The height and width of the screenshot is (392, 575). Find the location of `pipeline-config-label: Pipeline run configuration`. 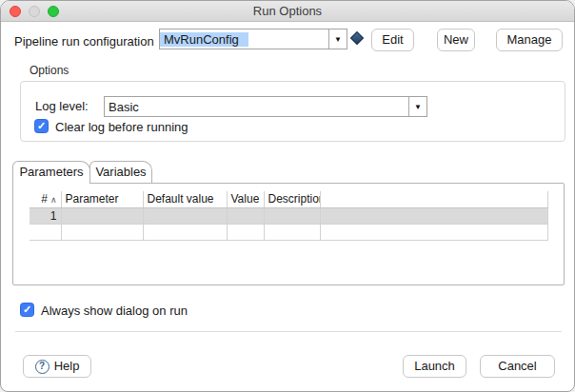

pipeline-config-label: Pipeline run configuration is located at coordinates (84, 42).